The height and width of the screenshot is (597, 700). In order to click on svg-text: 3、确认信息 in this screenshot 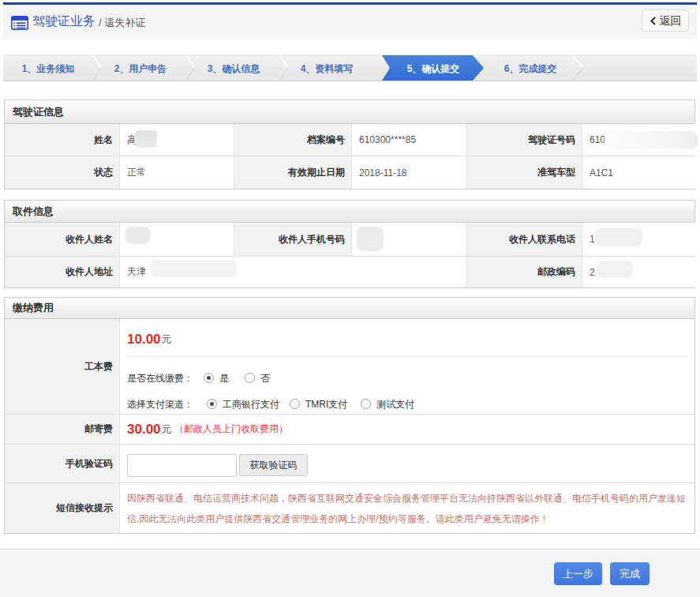, I will do `click(234, 69)`.